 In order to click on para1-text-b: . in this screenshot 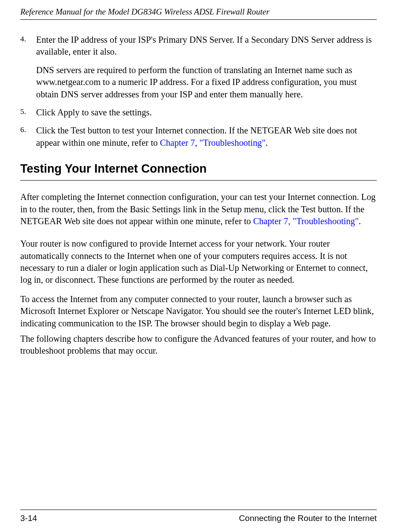, I will do `click(360, 221)`.